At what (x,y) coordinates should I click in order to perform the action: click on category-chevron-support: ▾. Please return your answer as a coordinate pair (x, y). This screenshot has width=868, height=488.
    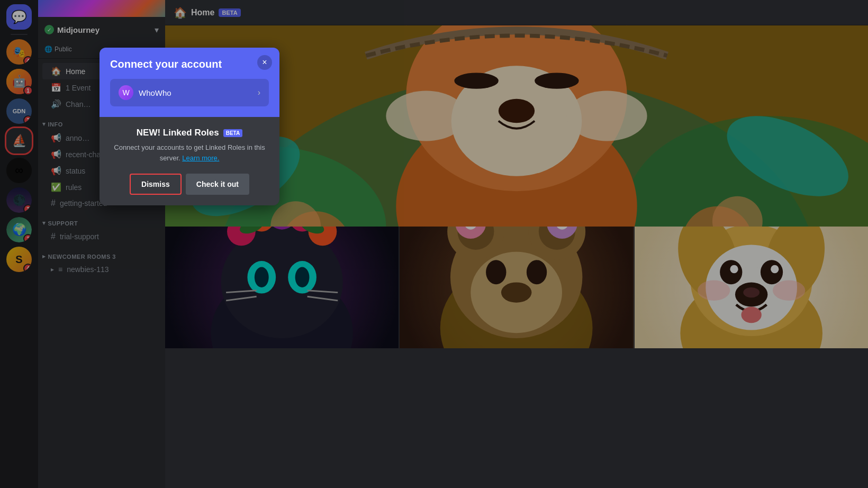
    Looking at the image, I should click on (44, 223).